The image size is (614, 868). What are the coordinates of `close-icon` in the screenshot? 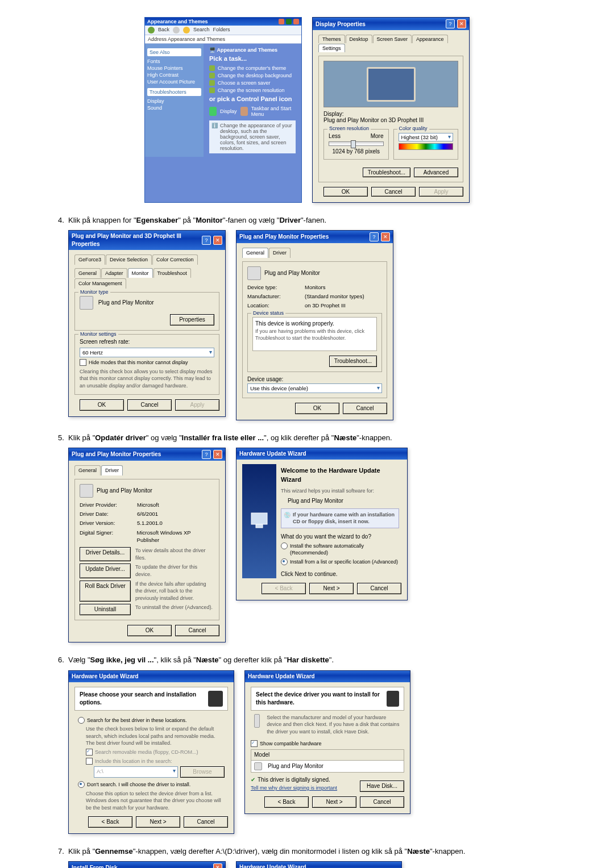 It's located at (296, 22).